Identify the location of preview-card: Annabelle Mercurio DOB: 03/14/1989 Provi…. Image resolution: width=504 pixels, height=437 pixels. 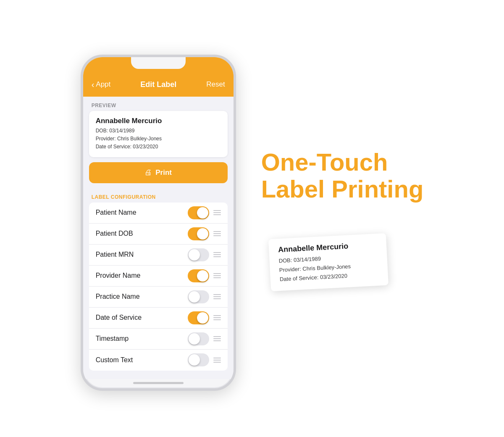
(158, 134).